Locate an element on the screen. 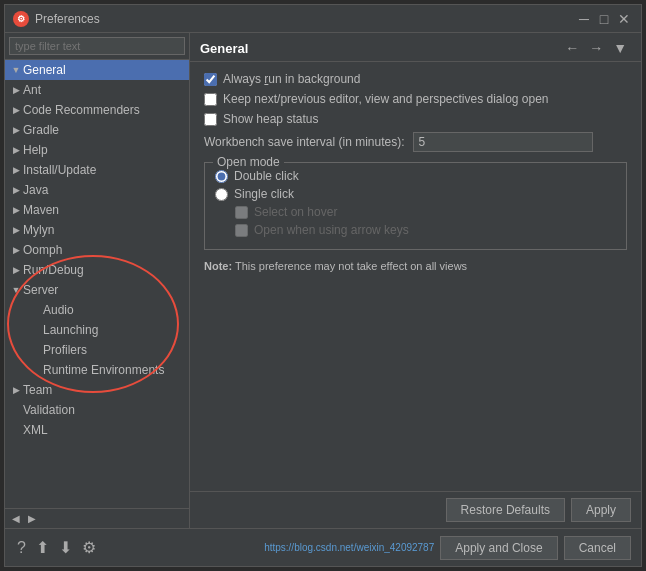 Image resolution: width=646 pixels, height=571 pixels. scroll-left-button: ◀ is located at coordinates (16, 518).